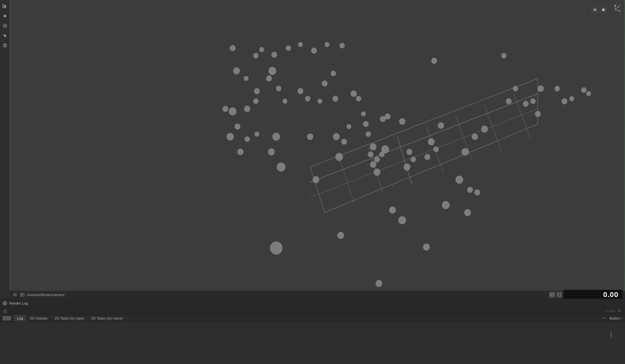 The image size is (625, 364). I want to click on search-button, so click(620, 311).